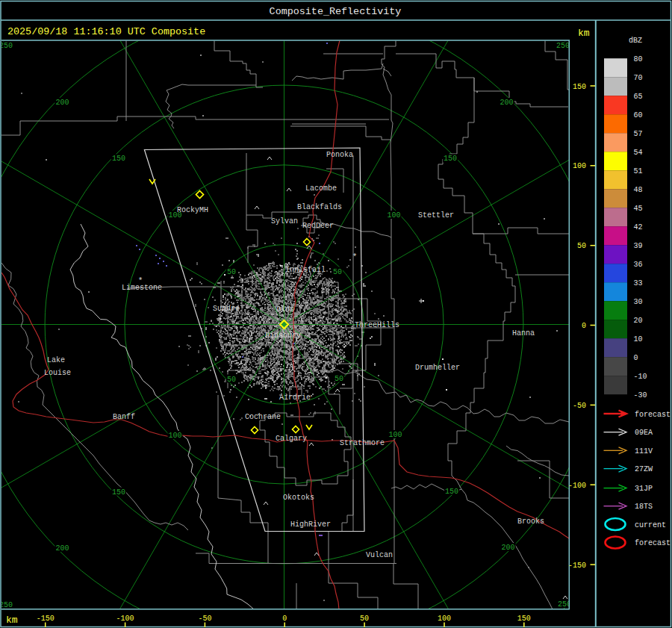 Image resolution: width=672 pixels, height=628 pixels. What do you see at coordinates (638, 302) in the screenshot?
I see `svg-text: 30` at bounding box center [638, 302].